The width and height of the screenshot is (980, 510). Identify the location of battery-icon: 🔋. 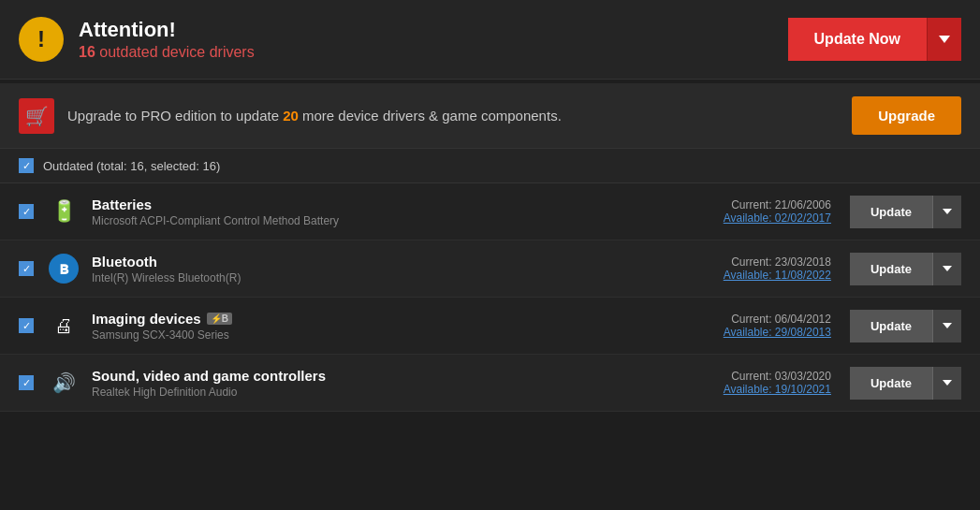
(64, 211).